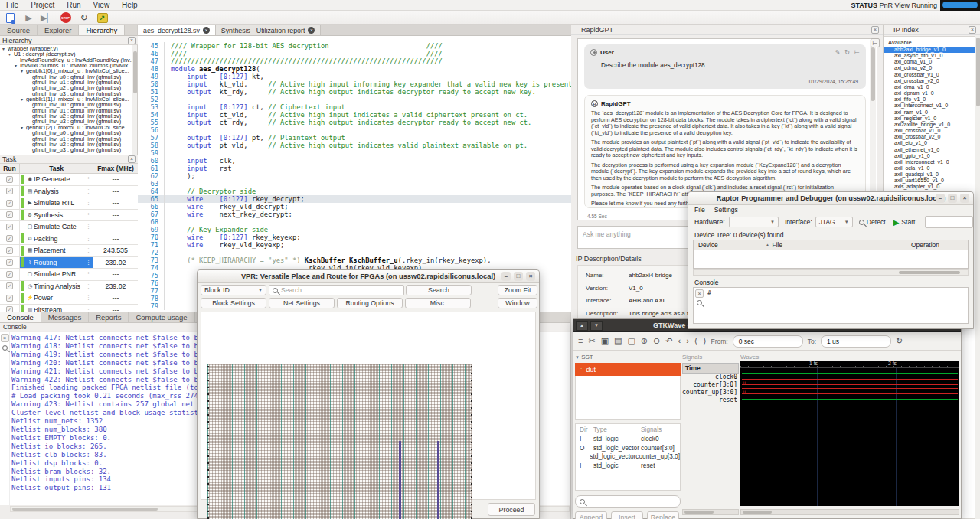 The width and height of the screenshot is (980, 519). What do you see at coordinates (69, 251) in the screenshot?
I see `task-row: ✓▦Placement⋮243.535` at bounding box center [69, 251].